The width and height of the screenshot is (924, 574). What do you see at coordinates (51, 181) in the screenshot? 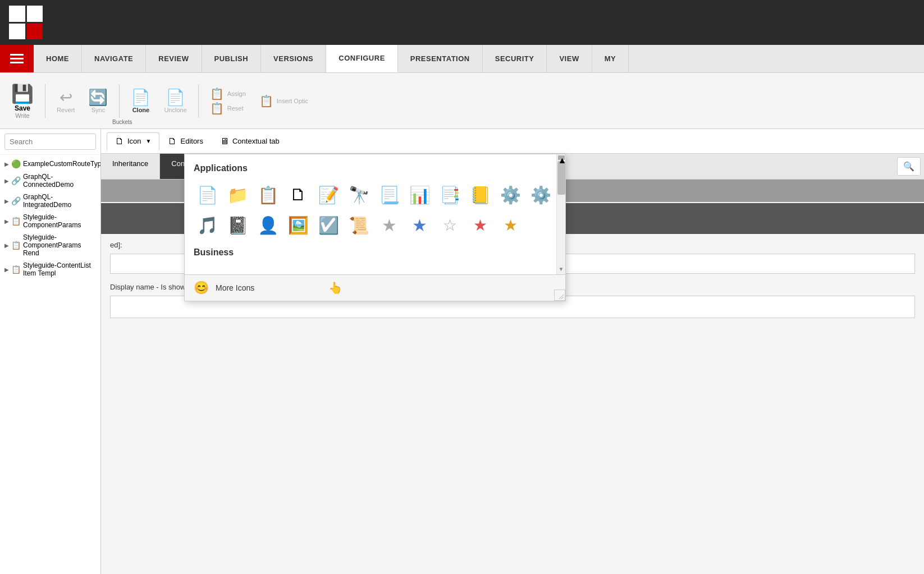
I see `tree-item-1: ▶ 🔗 GraphQL-ConnectedDemo` at bounding box center [51, 181].